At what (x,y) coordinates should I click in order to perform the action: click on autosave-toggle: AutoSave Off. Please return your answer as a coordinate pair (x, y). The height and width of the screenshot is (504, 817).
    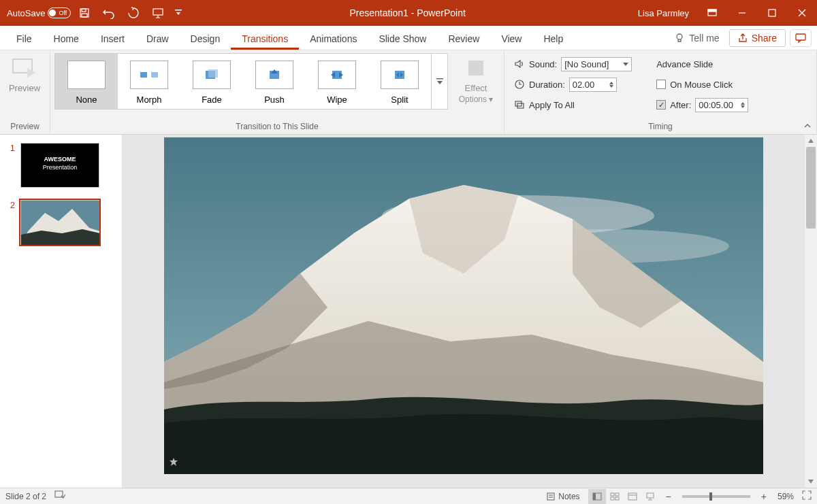
    Looking at the image, I should click on (39, 13).